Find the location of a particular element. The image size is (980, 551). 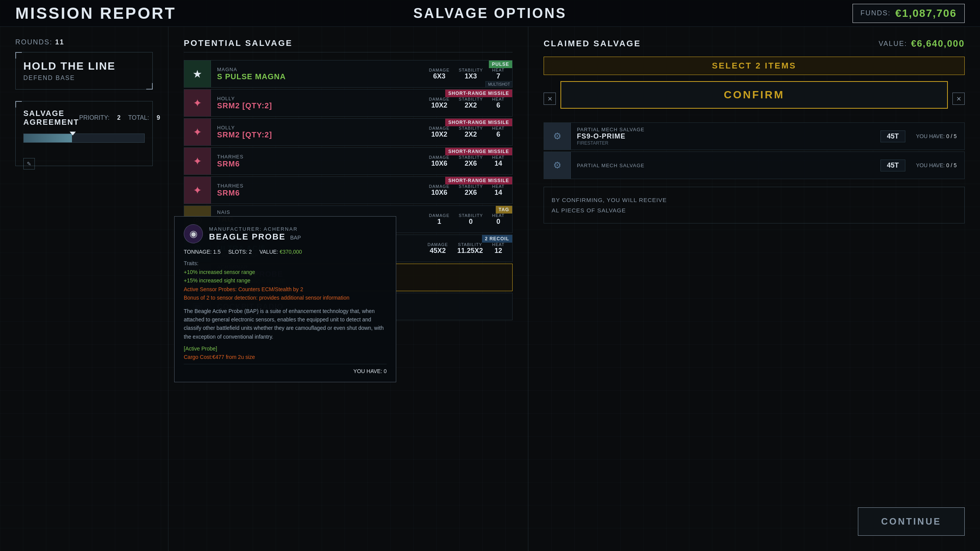

item-stats: DAMAGE10X2 STABILITY2X2 HEAT6 is located at coordinates (467, 103).